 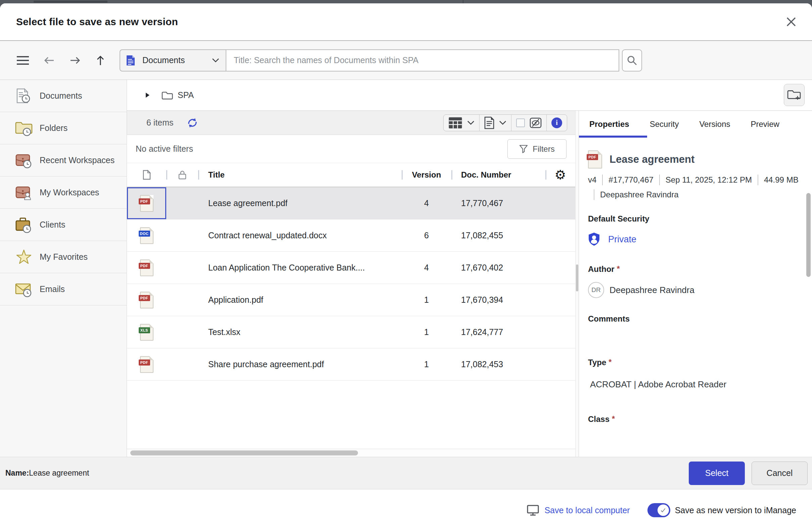 What do you see at coordinates (423, 61) in the screenshot?
I see `search-input` at bounding box center [423, 61].